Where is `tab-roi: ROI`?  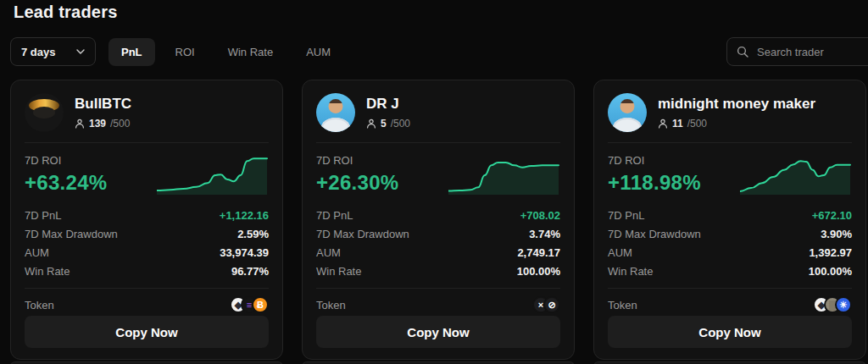 tab-roi: ROI is located at coordinates (185, 52).